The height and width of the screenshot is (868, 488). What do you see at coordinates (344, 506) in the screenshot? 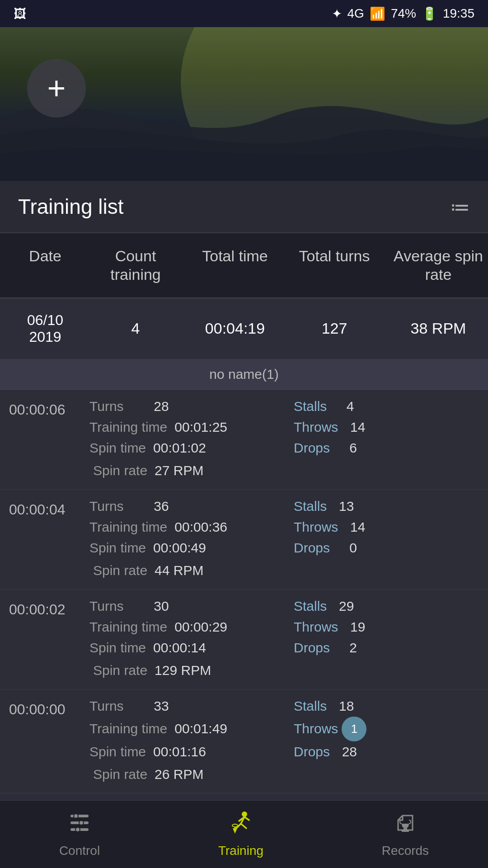
I see `stalls-value-2: 13` at bounding box center [344, 506].